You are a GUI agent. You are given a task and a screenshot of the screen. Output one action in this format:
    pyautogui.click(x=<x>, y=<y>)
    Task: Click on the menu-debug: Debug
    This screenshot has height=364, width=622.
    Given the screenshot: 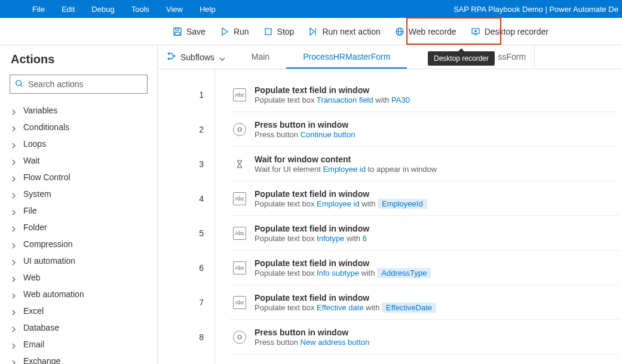 What is the action you would take?
    pyautogui.click(x=103, y=10)
    